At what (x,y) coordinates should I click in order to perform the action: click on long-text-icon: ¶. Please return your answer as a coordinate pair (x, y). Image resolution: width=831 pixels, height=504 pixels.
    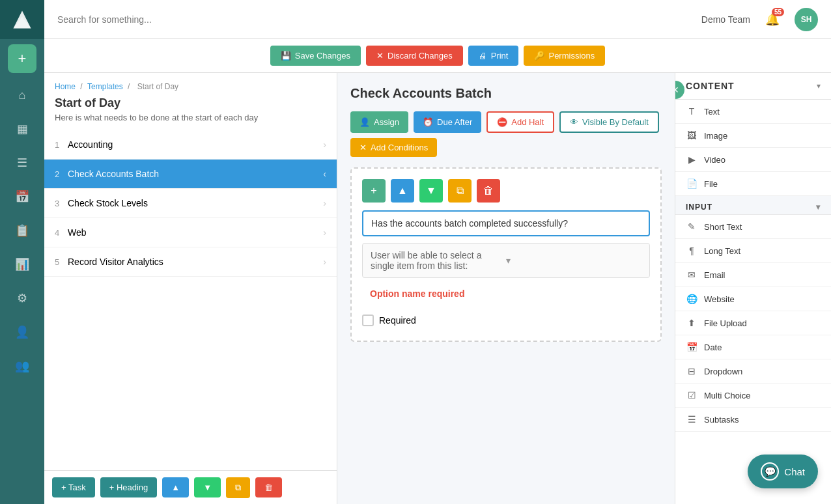
    Looking at the image, I should click on (692, 251).